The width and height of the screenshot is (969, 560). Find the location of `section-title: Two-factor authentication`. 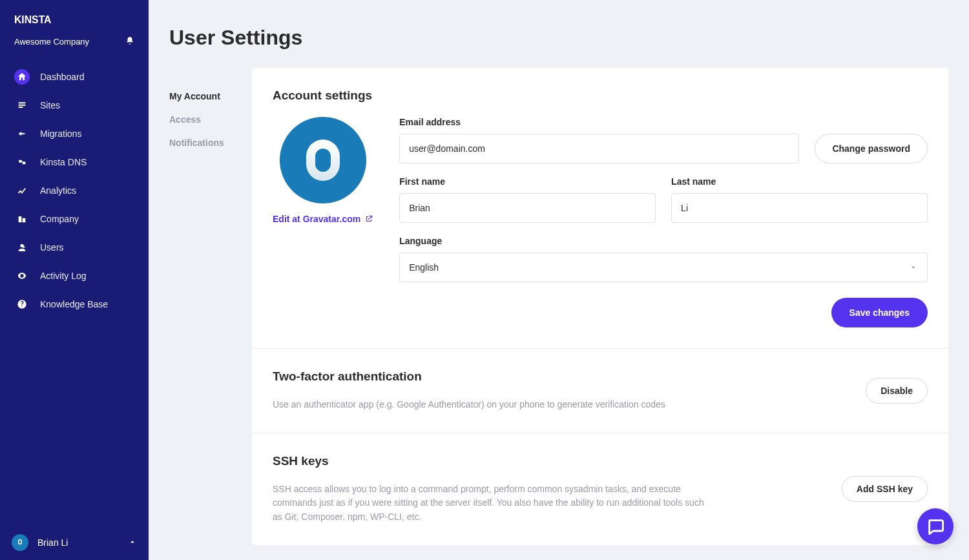

section-title: Two-factor authentication is located at coordinates (469, 377).